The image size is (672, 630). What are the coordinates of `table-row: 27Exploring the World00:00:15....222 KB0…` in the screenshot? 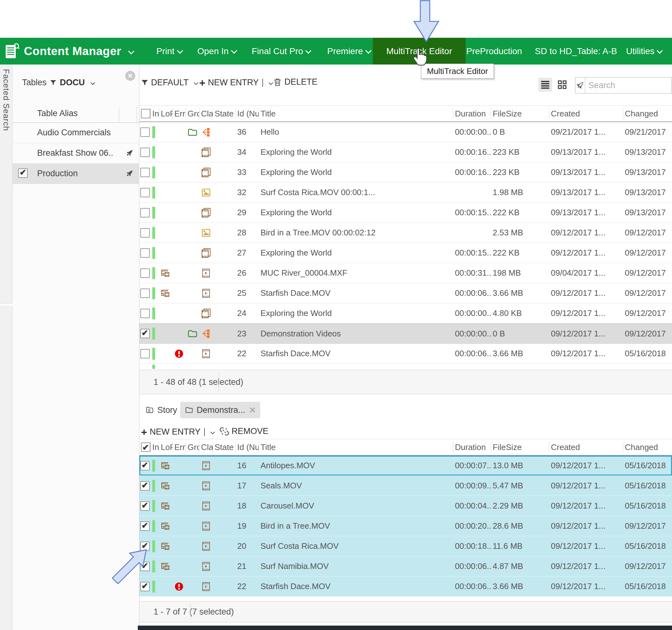 It's located at (406, 253).